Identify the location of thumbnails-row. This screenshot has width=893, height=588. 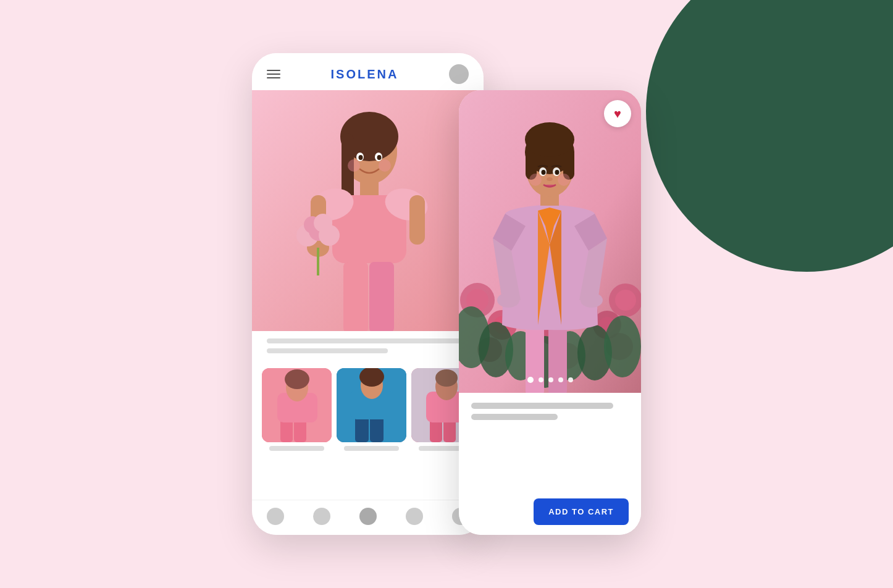
(368, 410).